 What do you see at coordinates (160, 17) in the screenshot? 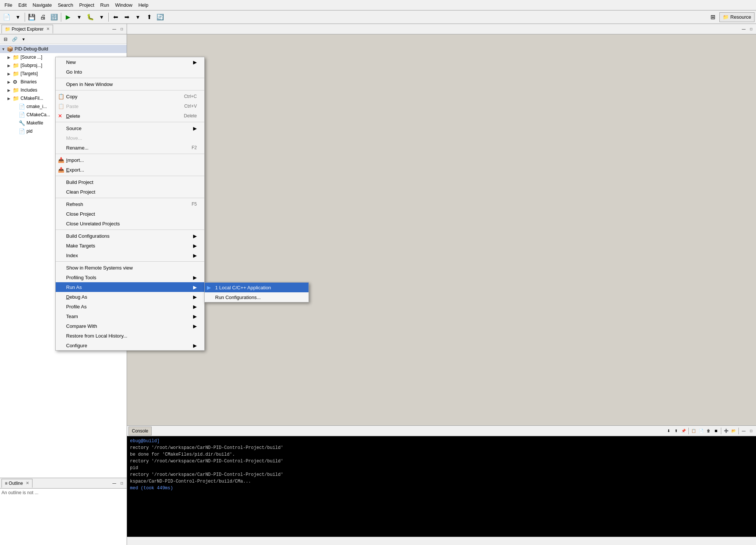
I see `refresh-btn: 🔄` at bounding box center [160, 17].